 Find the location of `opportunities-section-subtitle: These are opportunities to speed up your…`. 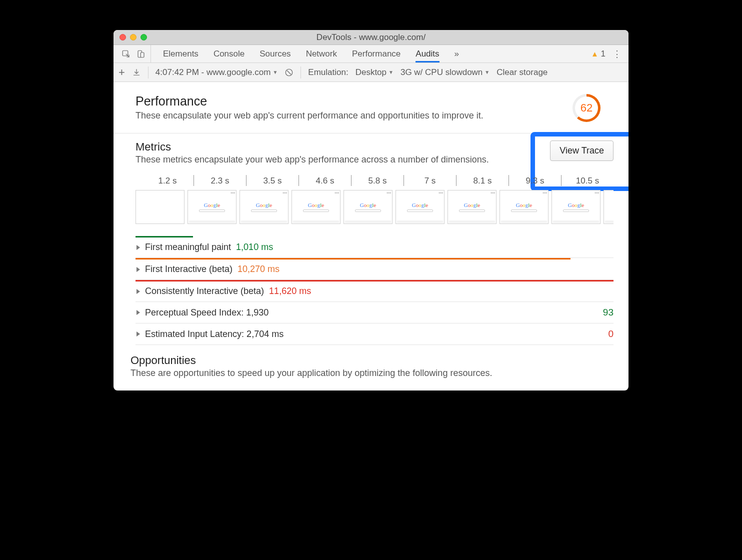

opportunities-section-subtitle: These are opportunities to speed up your… is located at coordinates (366, 373).